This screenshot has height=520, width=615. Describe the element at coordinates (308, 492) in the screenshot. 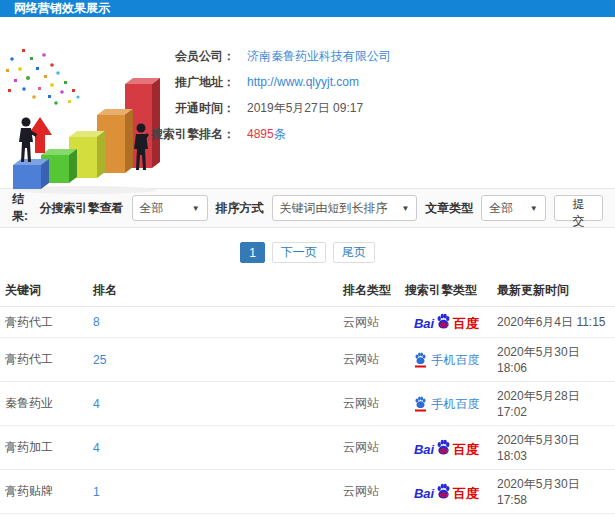

I see `table-row: 膏药贴牌 1 云网站 Bai du 百度` at that location.